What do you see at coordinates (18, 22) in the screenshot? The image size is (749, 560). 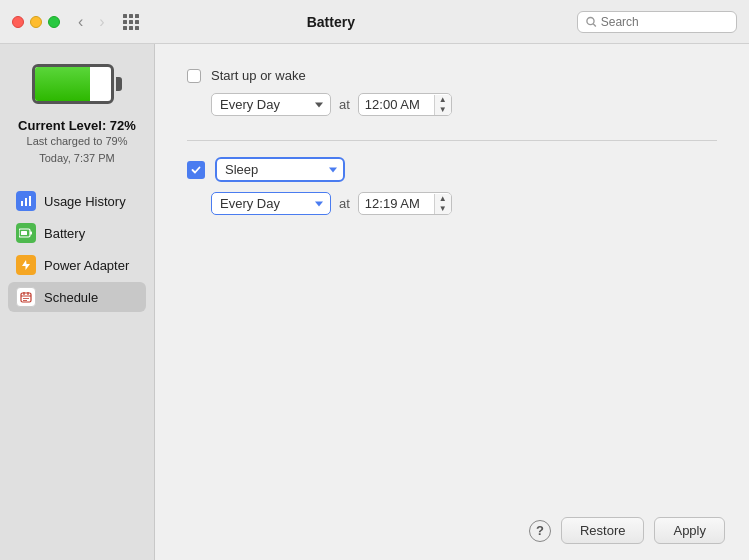 I see `close-button` at bounding box center [18, 22].